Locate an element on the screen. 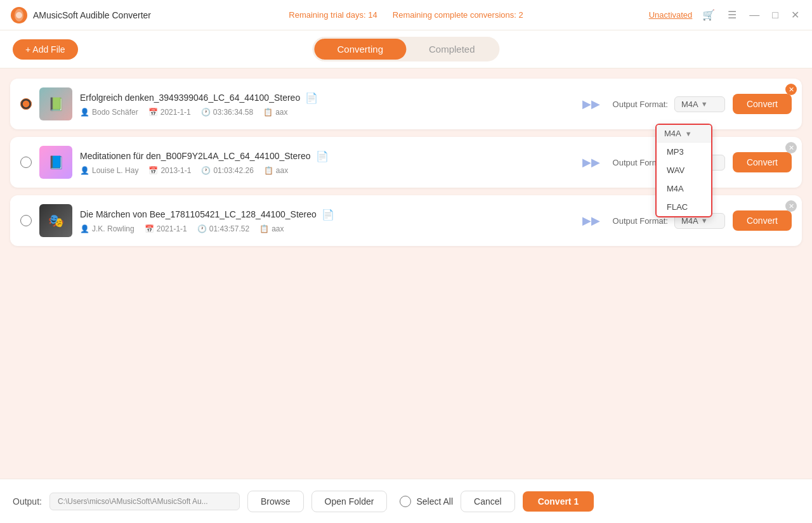 This screenshot has height=523, width=812. format-value-1: M4A is located at coordinates (690, 104).